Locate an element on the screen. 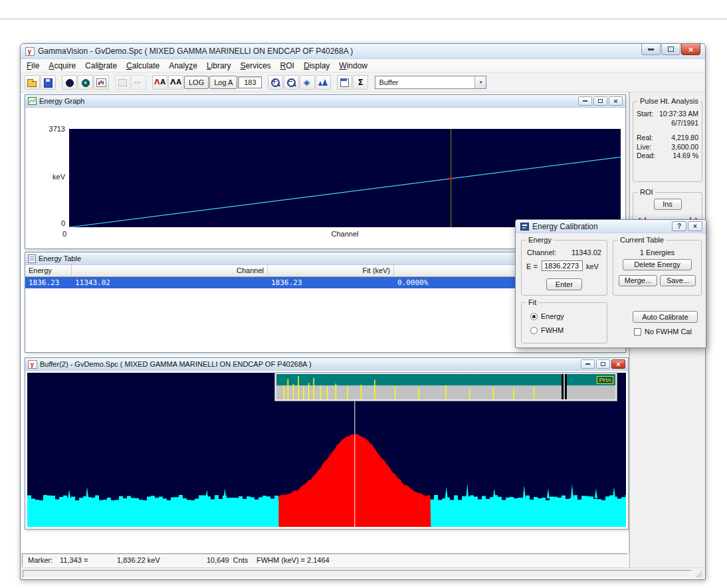 The height and width of the screenshot is (588, 727). energy-group-title: Energy is located at coordinates (540, 240).